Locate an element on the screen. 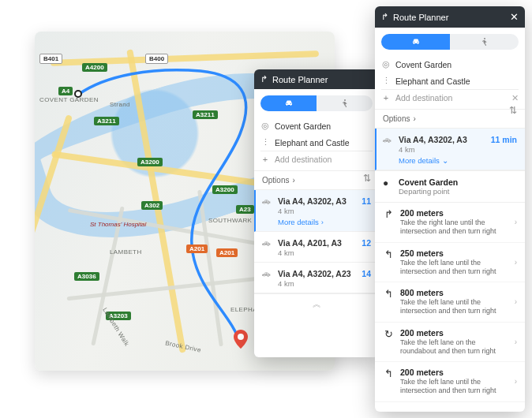 The width and height of the screenshot is (532, 418). collapse-handle: ︽ is located at coordinates (317, 304).